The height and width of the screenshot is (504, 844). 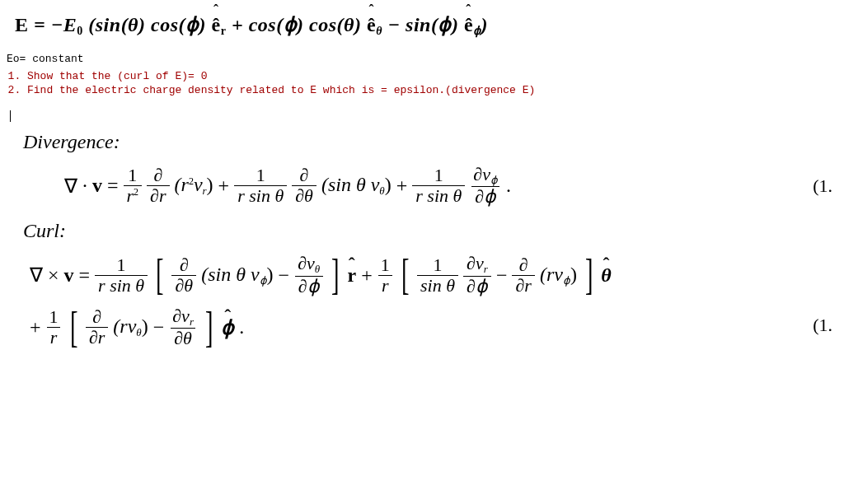 I want to click on main-equation: E = −E0 (sin(θ) cos(ϕ) ˆêr + cos(ϕ) cos(…, so click(x=422, y=26).